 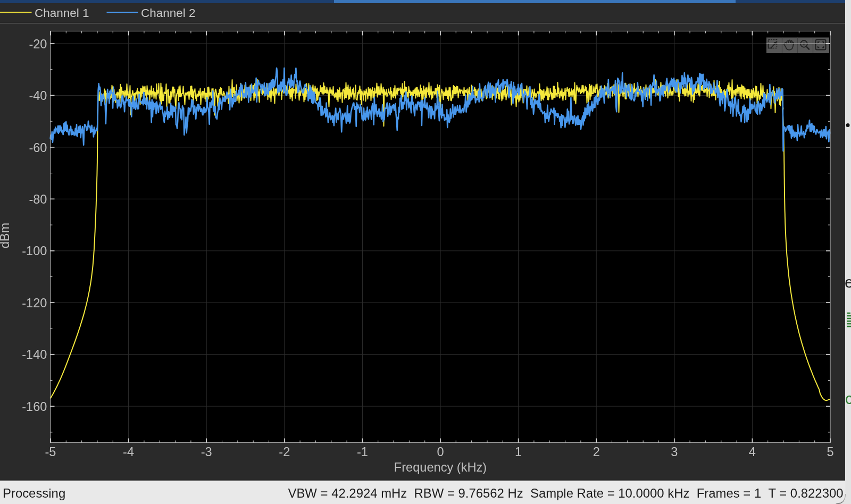 I want to click on svg-text: -60, so click(x=38, y=148).